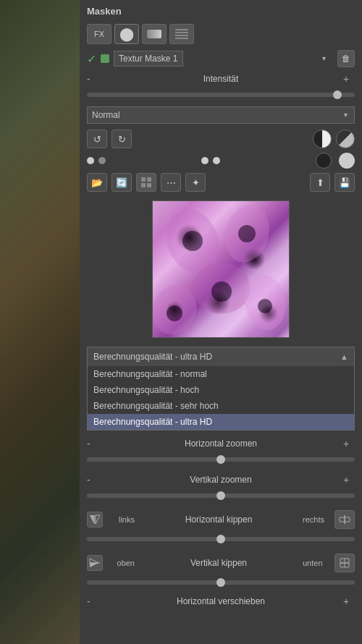 The width and height of the screenshot is (362, 644). I want to click on horizontal-zoom-slider, so click(221, 459).